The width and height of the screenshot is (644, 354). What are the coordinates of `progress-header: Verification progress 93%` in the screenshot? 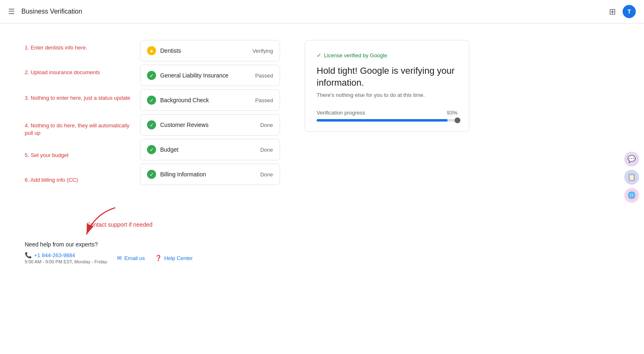 It's located at (387, 113).